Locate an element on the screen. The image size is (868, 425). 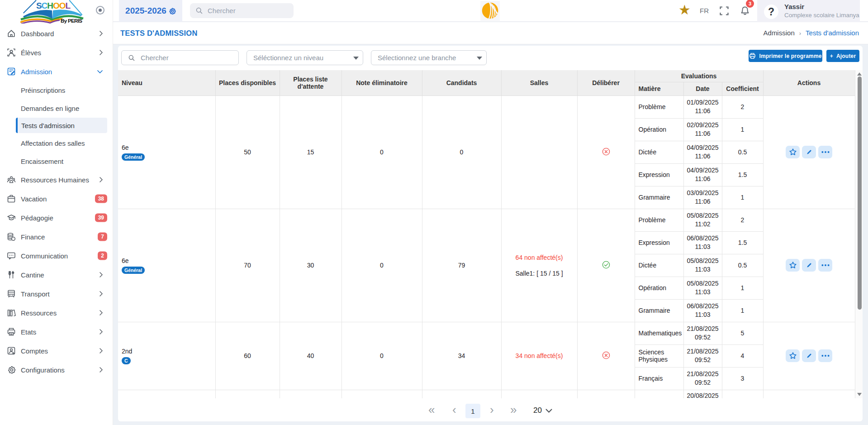
svg-text: By PERIS is located at coordinates (71, 21).